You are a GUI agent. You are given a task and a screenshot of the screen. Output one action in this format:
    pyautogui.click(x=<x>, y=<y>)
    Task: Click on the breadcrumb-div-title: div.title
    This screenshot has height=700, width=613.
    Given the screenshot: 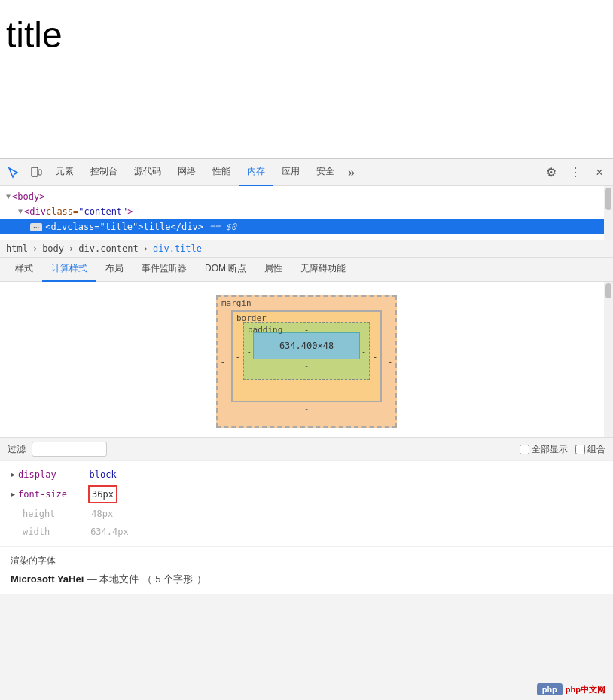 What is the action you would take?
    pyautogui.click(x=178, y=249)
    